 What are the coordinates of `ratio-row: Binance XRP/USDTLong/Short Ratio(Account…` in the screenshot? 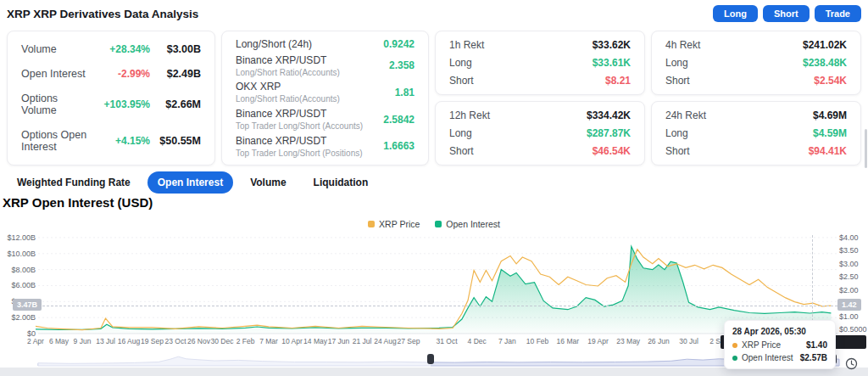 It's located at (326, 66).